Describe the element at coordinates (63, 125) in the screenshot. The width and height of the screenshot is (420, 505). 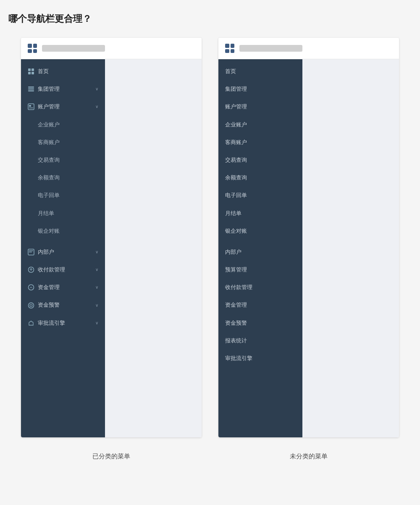
I see `left-menu-enterprise: 企业账户` at that location.